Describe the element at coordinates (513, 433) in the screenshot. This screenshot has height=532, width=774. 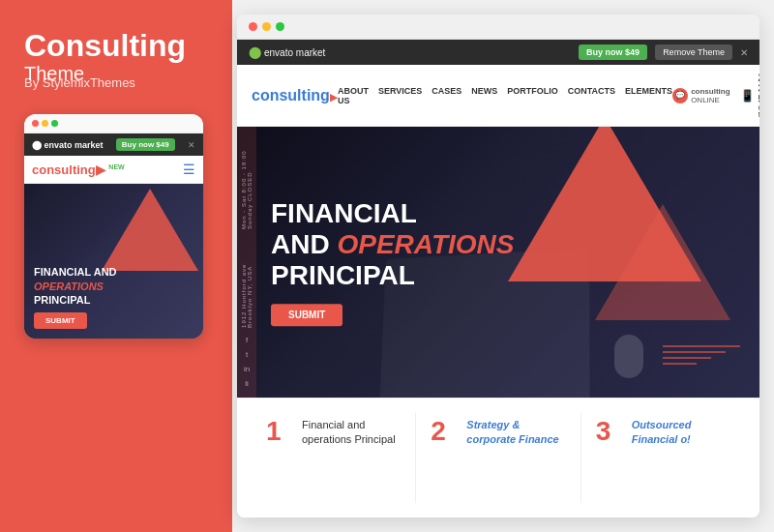
I see `card-2-text: Strategy & corporate Finance` at that location.